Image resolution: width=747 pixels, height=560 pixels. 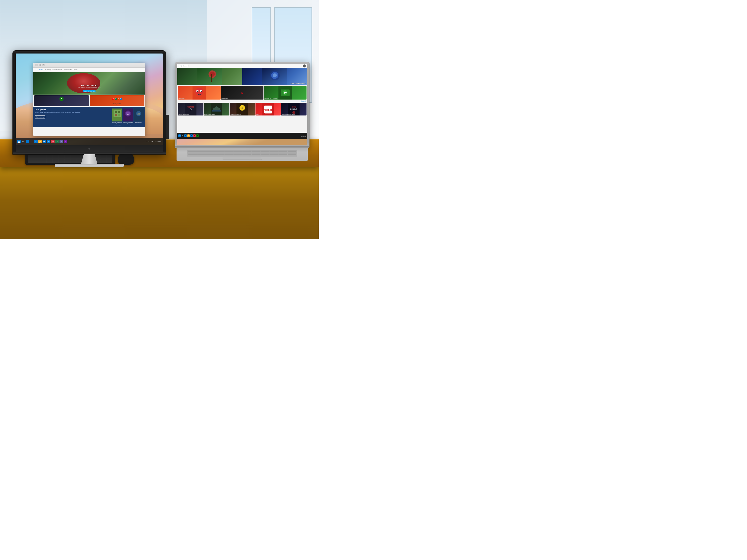 What do you see at coordinates (285, 93) in the screenshot?
I see `dora-art` at bounding box center [285, 93].